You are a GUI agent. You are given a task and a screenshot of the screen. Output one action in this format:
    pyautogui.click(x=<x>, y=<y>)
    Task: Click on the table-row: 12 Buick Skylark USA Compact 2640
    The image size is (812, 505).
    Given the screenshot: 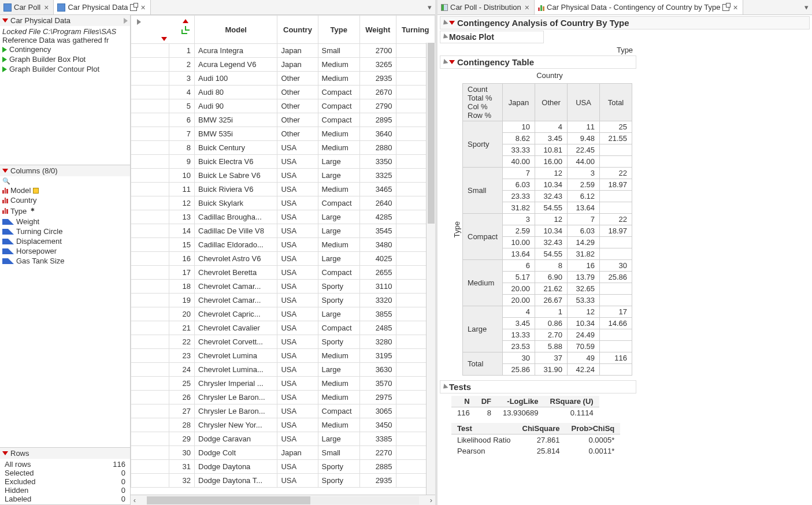 What is the action you would take?
    pyautogui.click(x=283, y=203)
    